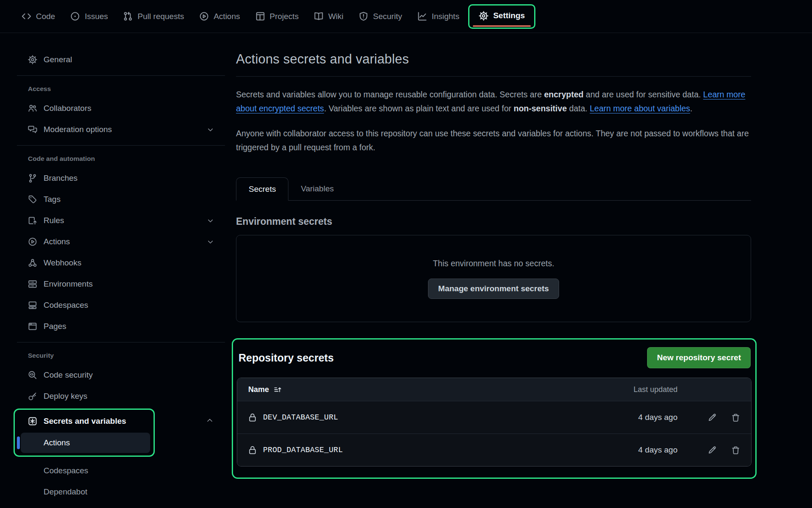 Image resolution: width=812 pixels, height=508 pixels. What do you see at coordinates (52, 199) in the screenshot?
I see `sidebar-item-label: Tags` at bounding box center [52, 199].